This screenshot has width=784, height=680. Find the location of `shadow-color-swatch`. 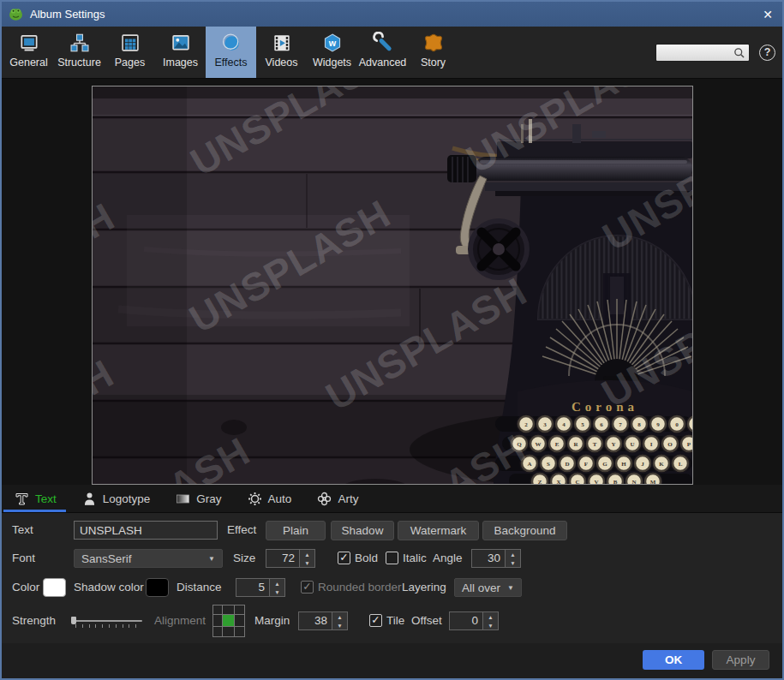

shadow-color-swatch is located at coordinates (158, 588).